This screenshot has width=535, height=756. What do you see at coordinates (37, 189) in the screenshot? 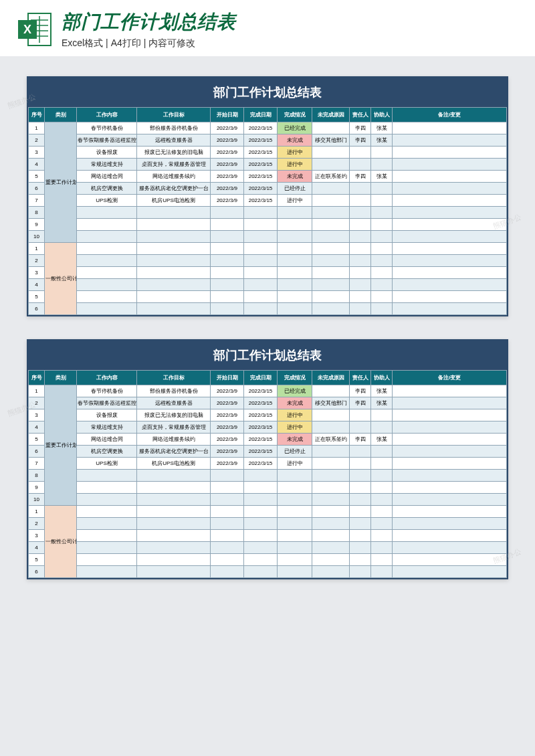
I see `cell-seq: 6` at bounding box center [37, 189].